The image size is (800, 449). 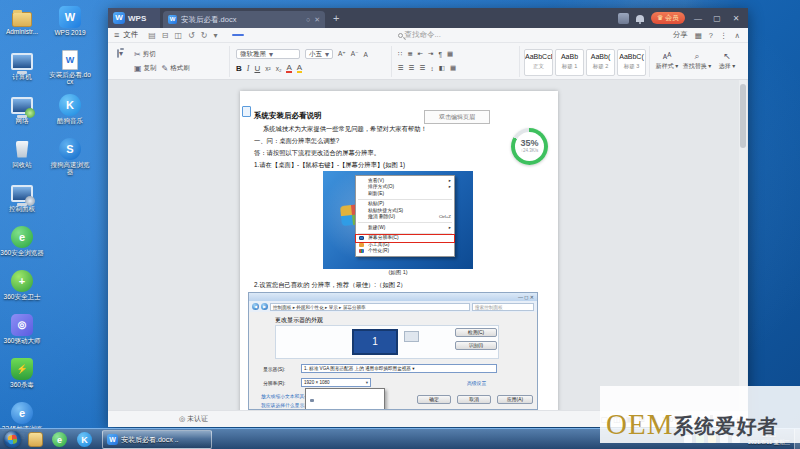 What do you see at coordinates (12, 440) in the screenshot?
I see `start-button` at bounding box center [12, 440].